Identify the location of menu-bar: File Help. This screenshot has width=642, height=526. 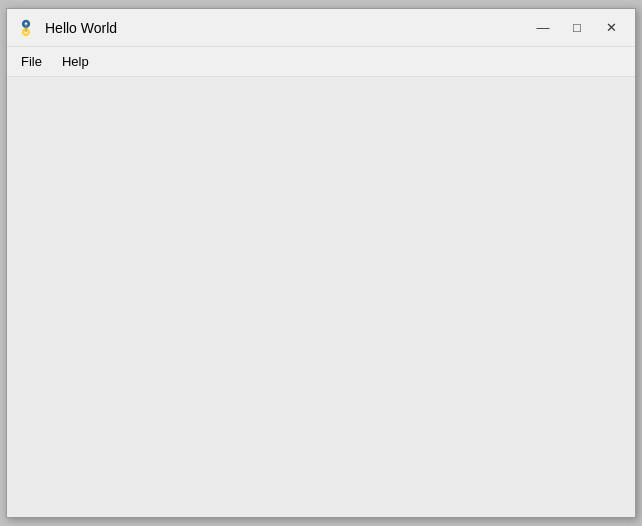
(321, 62).